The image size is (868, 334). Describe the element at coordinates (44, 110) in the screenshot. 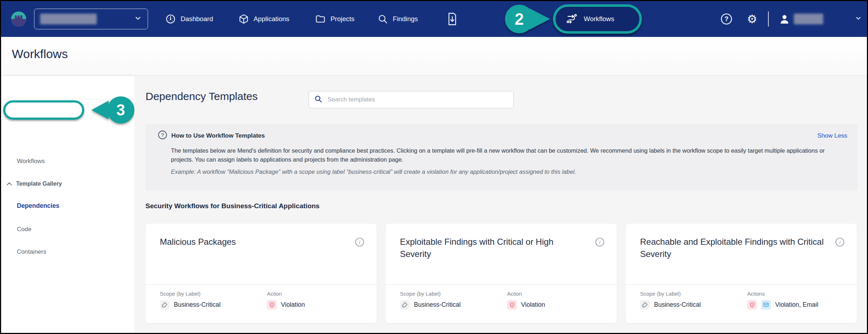

I see `annotation-highlight-ring-template-gallery` at that location.